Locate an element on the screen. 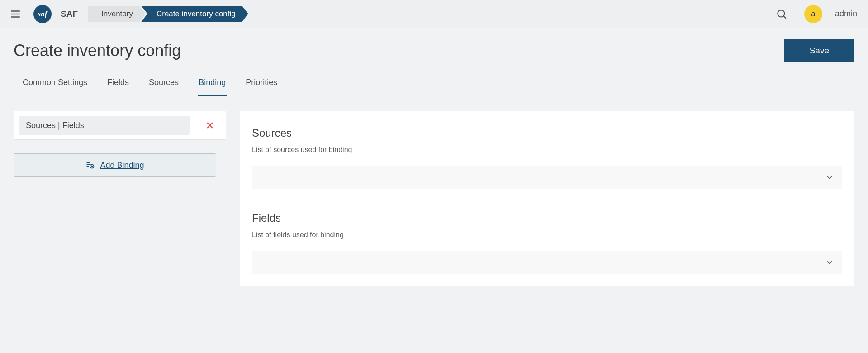 Image resolution: width=868 pixels, height=353 pixels. fields-section-title: Fields is located at coordinates (547, 218).